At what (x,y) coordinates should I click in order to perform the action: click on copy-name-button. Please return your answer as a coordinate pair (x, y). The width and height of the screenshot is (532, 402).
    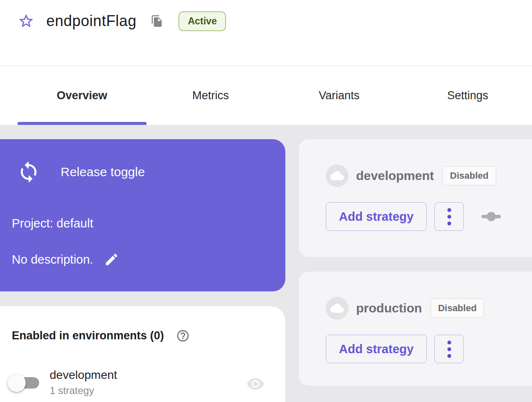
    Looking at the image, I should click on (157, 21).